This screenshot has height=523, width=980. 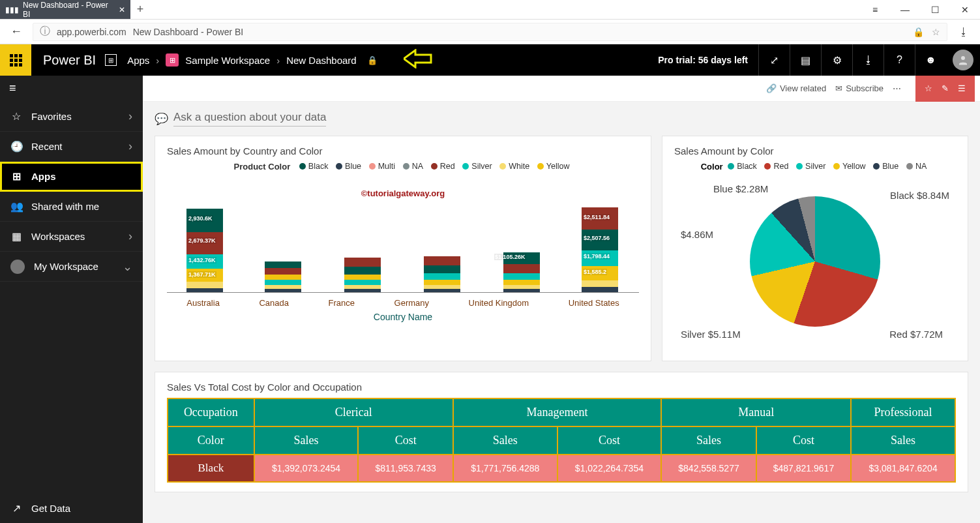 What do you see at coordinates (72, 267) in the screenshot?
I see `sidebar-item-my-workspace: My Workspace ⌄` at bounding box center [72, 267].